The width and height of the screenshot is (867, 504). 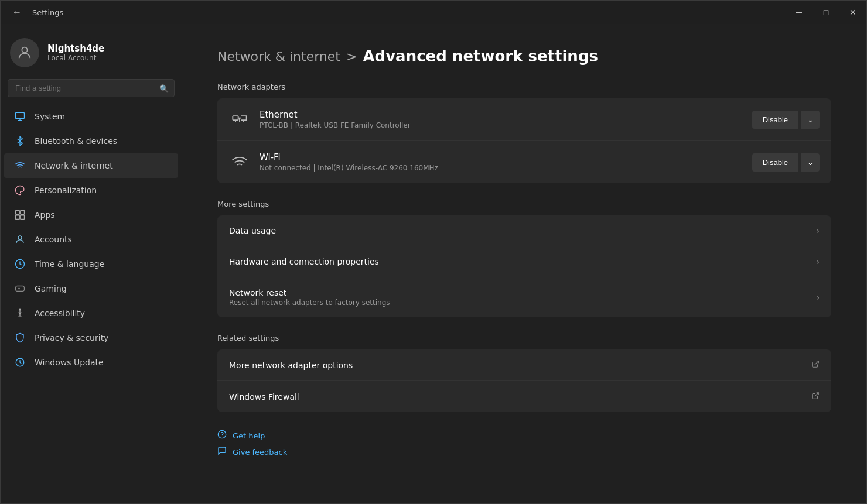 I want to click on wifi-info: Wi-Fi Not connected | Intel(R) Wireless-…, so click(x=501, y=162).